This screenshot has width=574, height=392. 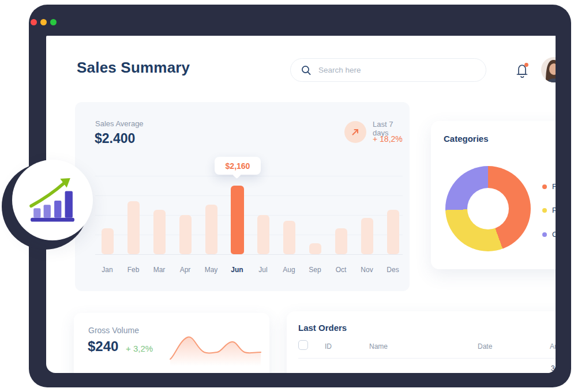 What do you see at coordinates (522, 71) in the screenshot?
I see `notification-bell-icon` at bounding box center [522, 71].